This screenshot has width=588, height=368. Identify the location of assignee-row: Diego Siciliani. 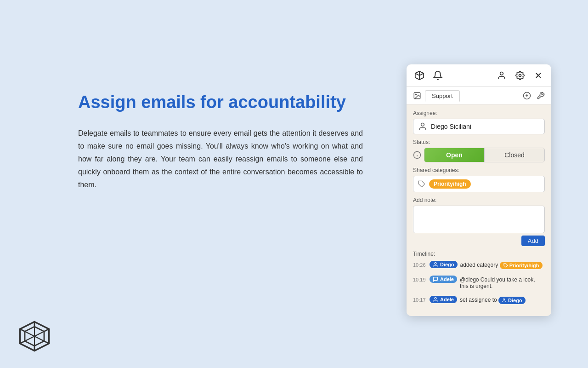
(479, 126).